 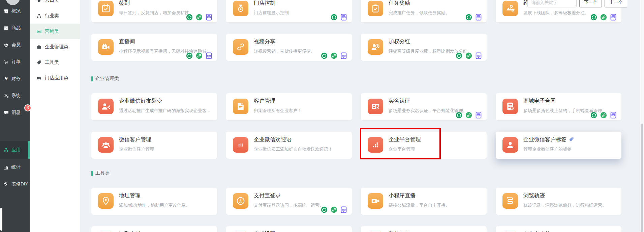 What do you see at coordinates (55, 16) in the screenshot?
I see `category-item-industry: 行业类` at bounding box center [55, 16].